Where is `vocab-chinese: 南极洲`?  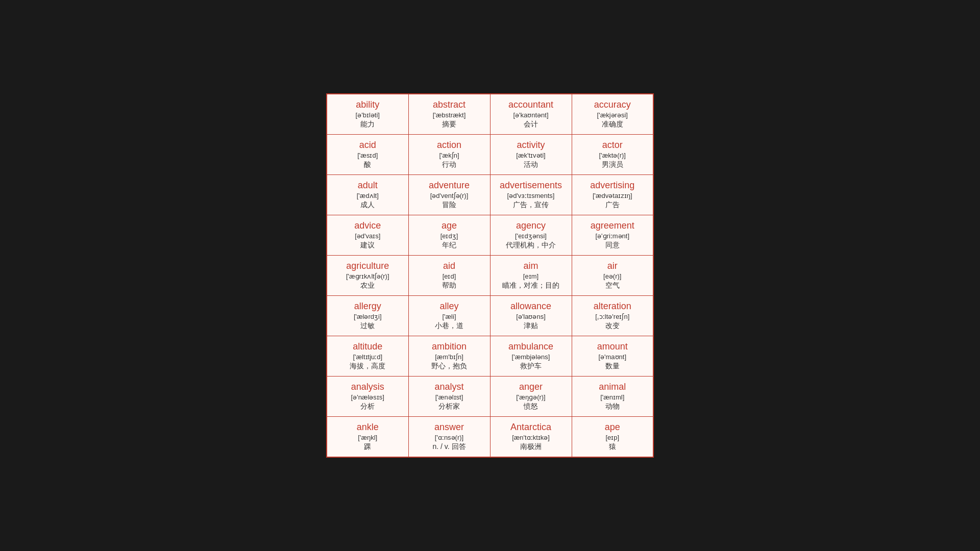
vocab-chinese: 南极洲 is located at coordinates (531, 447).